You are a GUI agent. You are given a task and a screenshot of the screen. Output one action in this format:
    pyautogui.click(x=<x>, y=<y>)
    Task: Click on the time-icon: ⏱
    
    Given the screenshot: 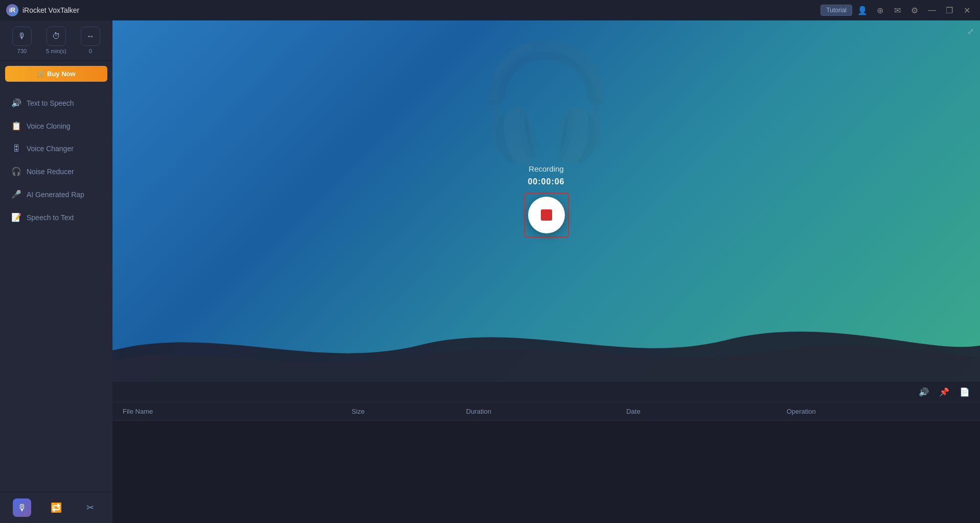 What is the action you would take?
    pyautogui.click(x=56, y=36)
    